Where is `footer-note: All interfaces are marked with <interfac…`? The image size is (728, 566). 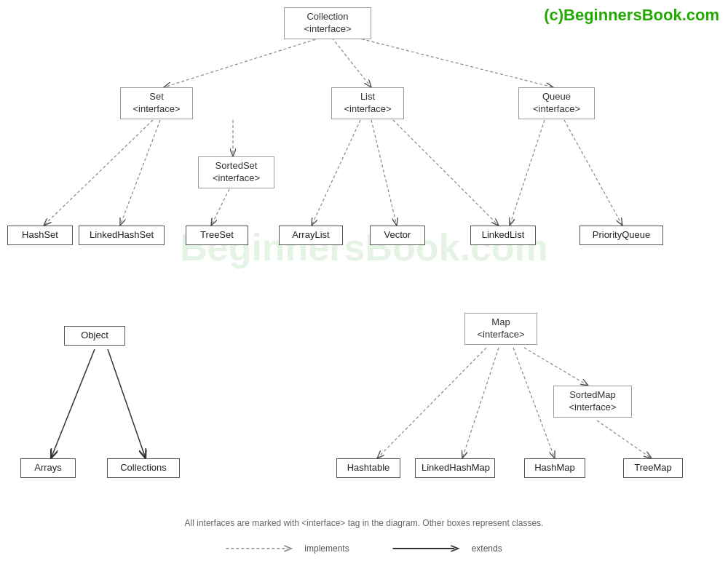
footer-note: All interfaces are marked with <interfac… is located at coordinates (364, 523).